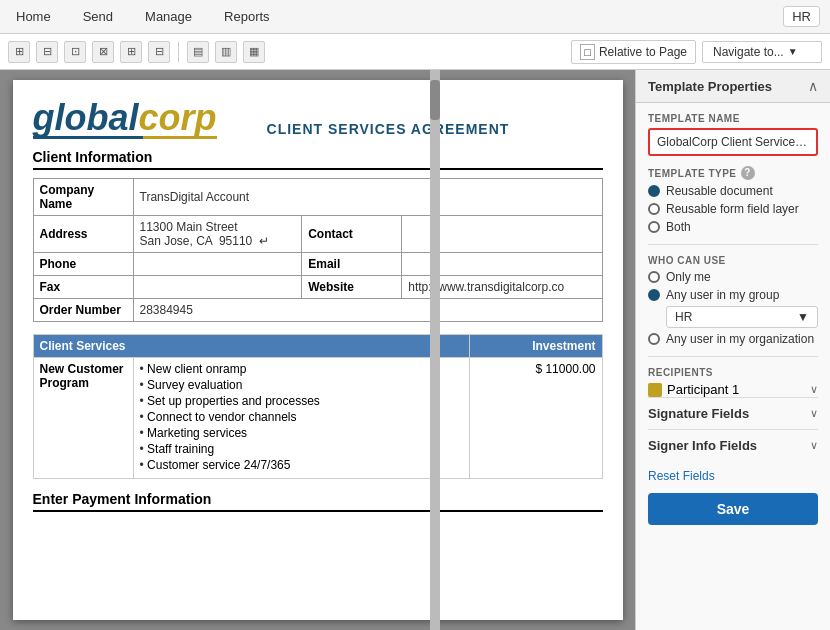 The height and width of the screenshot is (630, 830). Describe the element at coordinates (733, 372) in the screenshot. I see `recipients-label: RECIPIENTS` at that location.